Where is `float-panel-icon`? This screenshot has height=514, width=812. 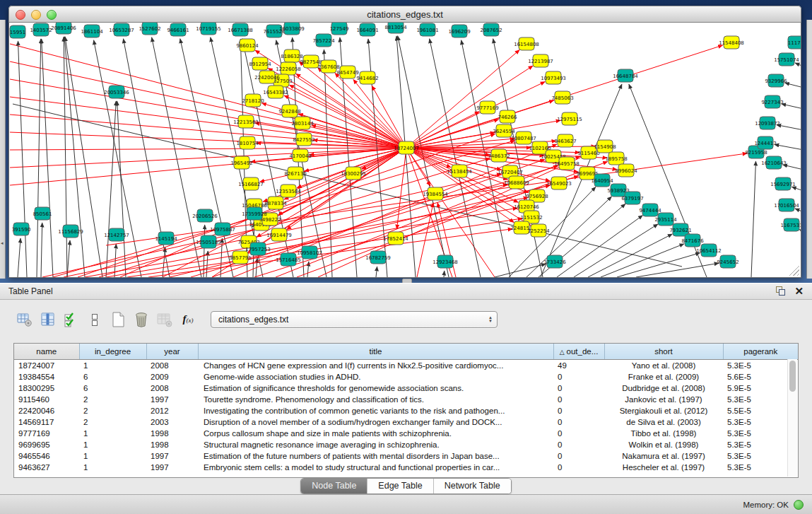 float-panel-icon is located at coordinates (780, 291).